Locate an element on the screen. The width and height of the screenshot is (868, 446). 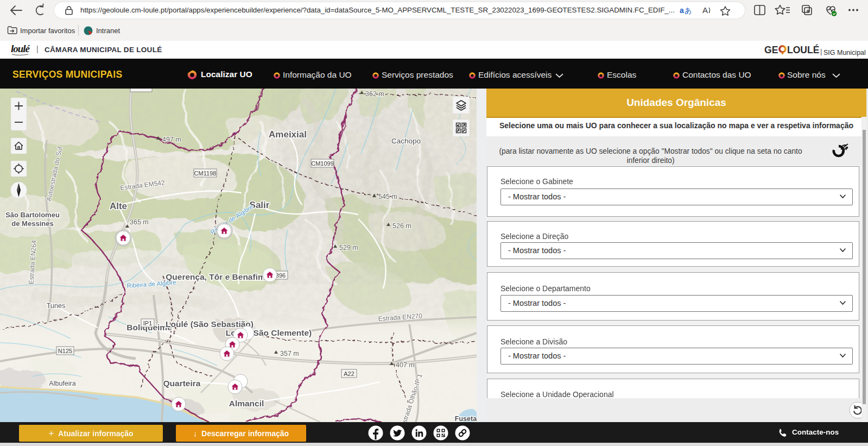
svg-text: loulé is located at coordinates (21, 49).